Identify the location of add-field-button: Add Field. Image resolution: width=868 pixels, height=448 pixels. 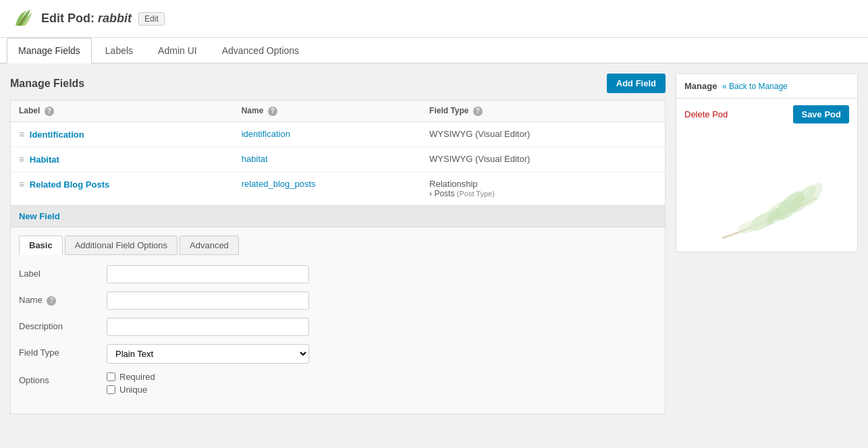
(636, 84).